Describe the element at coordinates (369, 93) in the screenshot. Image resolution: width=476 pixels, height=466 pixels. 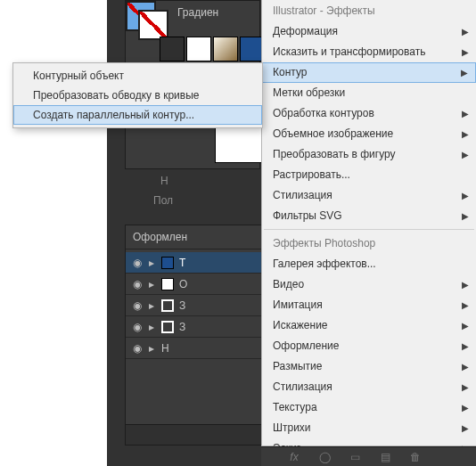
I see `effects-ai-item: Метки обрезки` at that location.